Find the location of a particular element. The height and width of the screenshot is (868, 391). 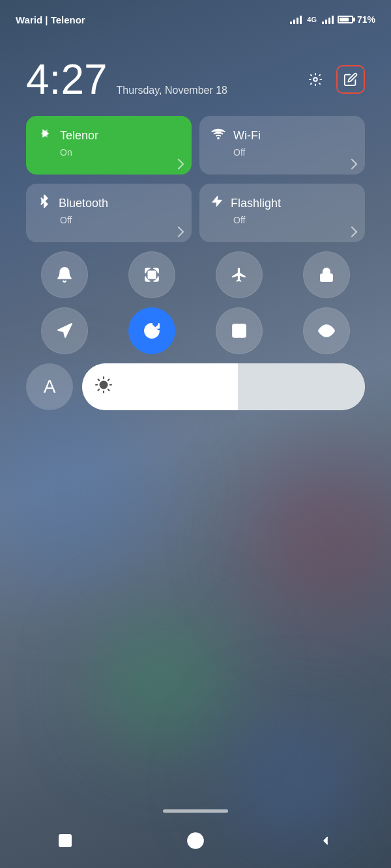

bell-button is located at coordinates (65, 275).